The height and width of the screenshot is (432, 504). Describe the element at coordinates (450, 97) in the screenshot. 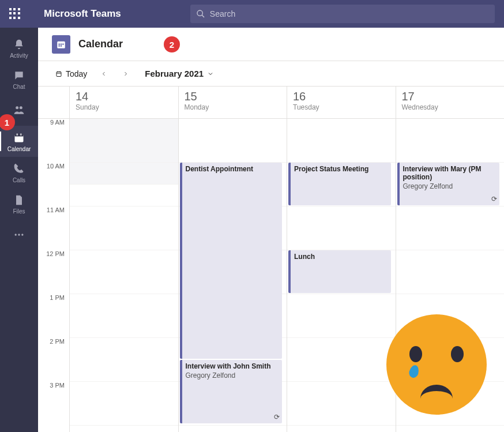

I see `day-number: 17` at that location.